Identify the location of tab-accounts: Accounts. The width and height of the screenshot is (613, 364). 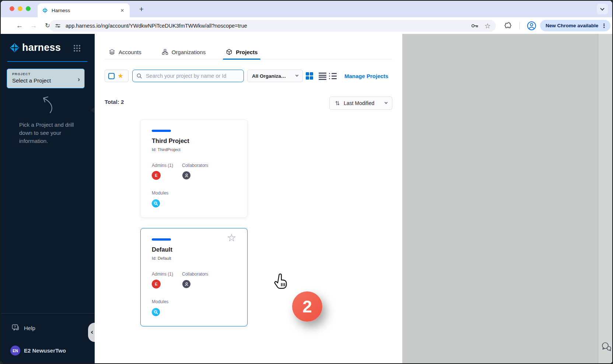
(125, 52).